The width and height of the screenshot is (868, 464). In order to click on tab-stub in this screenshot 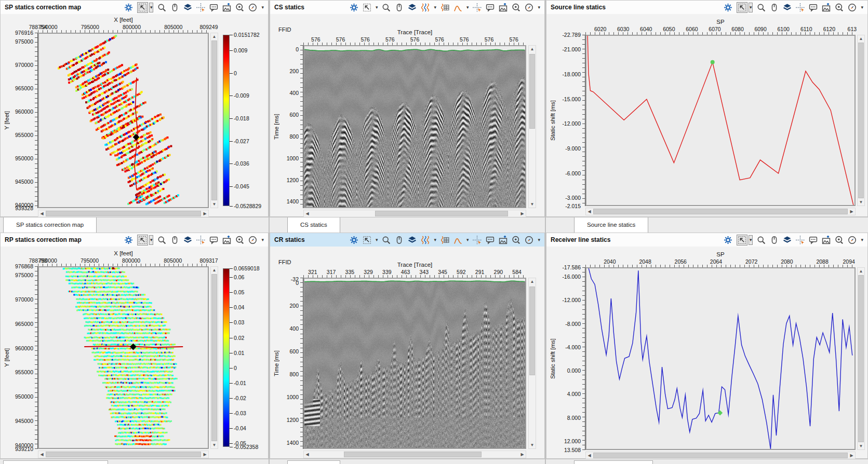, I will do `click(314, 462)`.